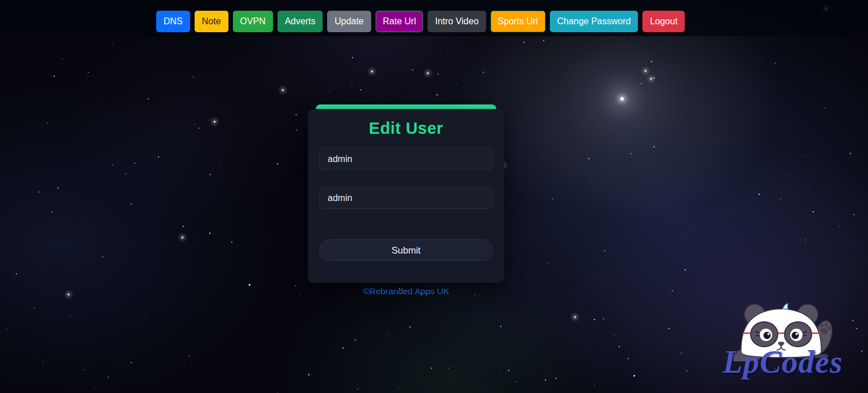  Describe the element at coordinates (406, 291) in the screenshot. I see `credit-link: ©Rebranded Apps UK` at that location.